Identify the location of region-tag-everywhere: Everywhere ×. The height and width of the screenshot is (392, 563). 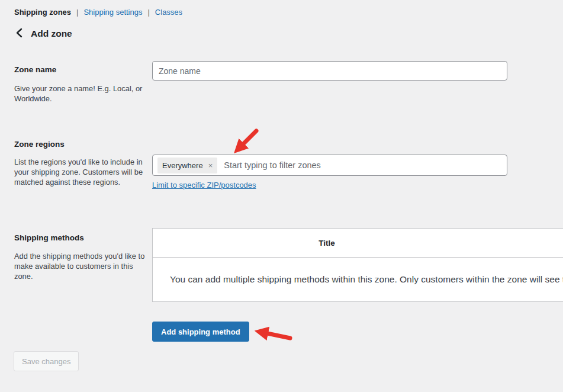
(187, 166).